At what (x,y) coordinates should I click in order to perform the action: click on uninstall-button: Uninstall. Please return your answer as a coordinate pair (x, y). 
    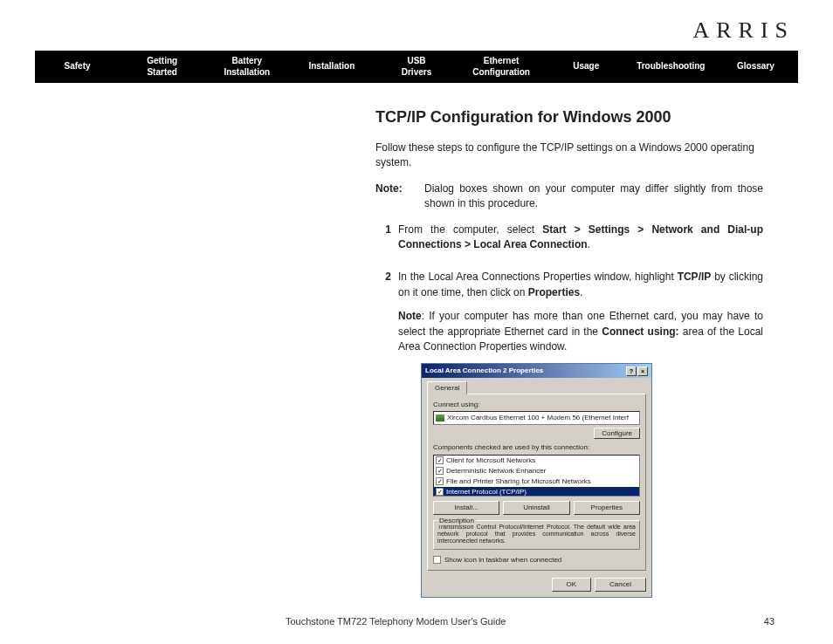
    Looking at the image, I should click on (536, 508).